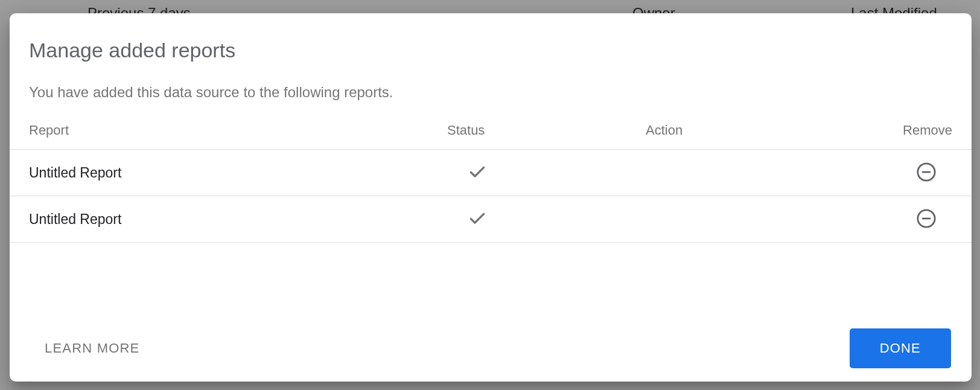 The image size is (980, 390). Describe the element at coordinates (491, 51) in the screenshot. I see `dialog-title: Manage added reports` at that location.